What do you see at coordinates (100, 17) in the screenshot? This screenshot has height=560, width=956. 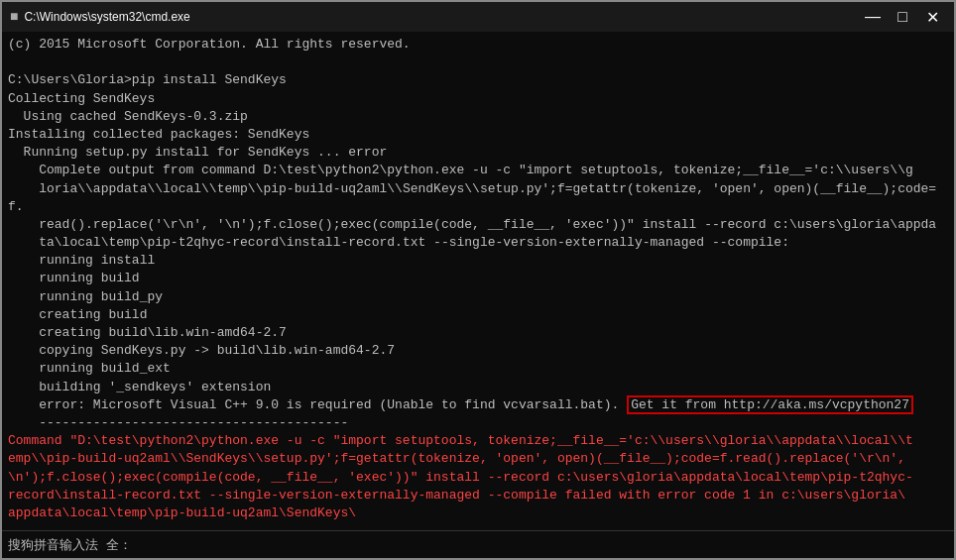 I see `title-bar-left: ■ C:\Windows\system32\cmd.exe` at bounding box center [100, 17].